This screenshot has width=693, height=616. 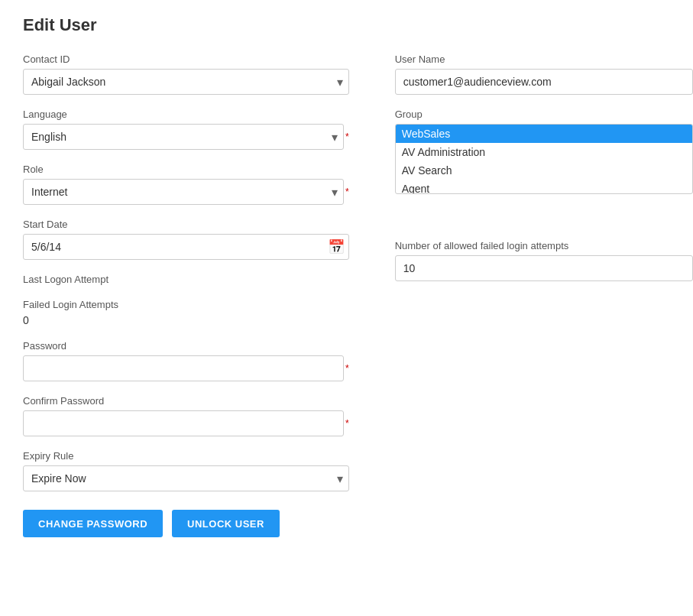 What do you see at coordinates (186, 225) in the screenshot?
I see `start-date-label: Start Date` at bounding box center [186, 225].